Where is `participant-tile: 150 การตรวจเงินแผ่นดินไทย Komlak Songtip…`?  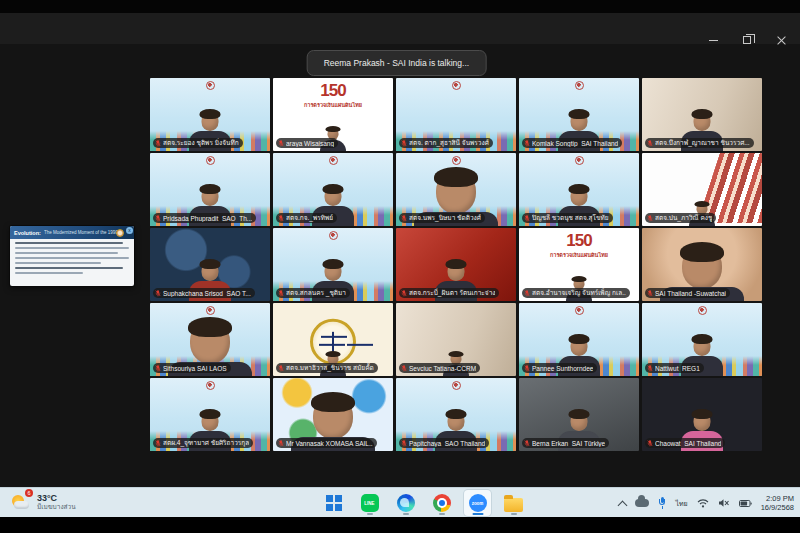
participant-tile: 150 การตรวจเงินแผ่นดินไทย Komlak Songtip… is located at coordinates (579, 114).